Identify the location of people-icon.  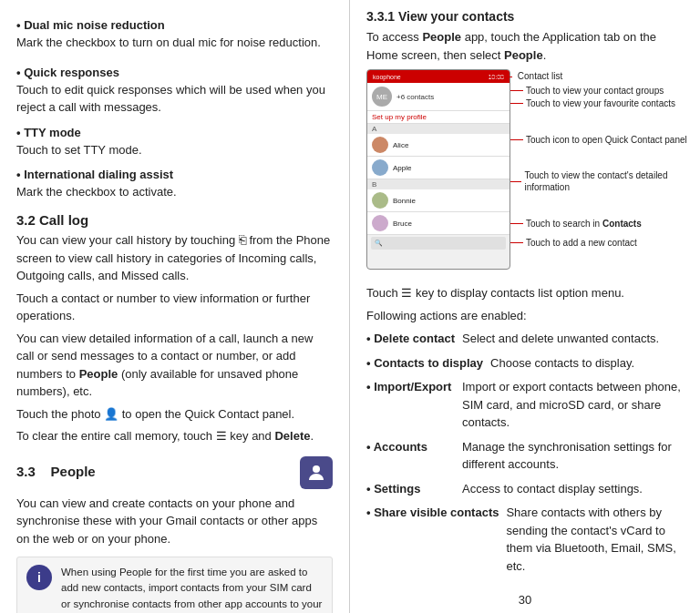
(316, 473).